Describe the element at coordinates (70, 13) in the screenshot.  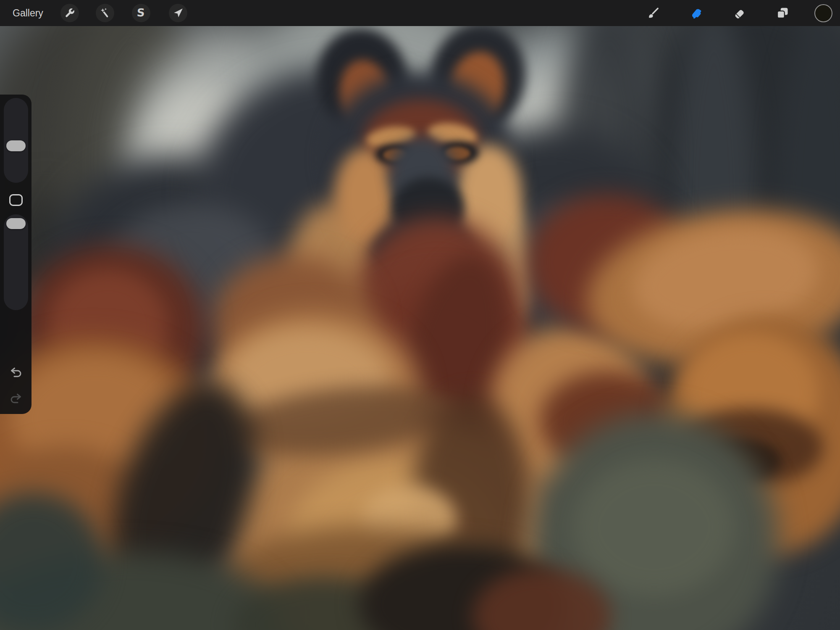
I see `wrench-icon` at that location.